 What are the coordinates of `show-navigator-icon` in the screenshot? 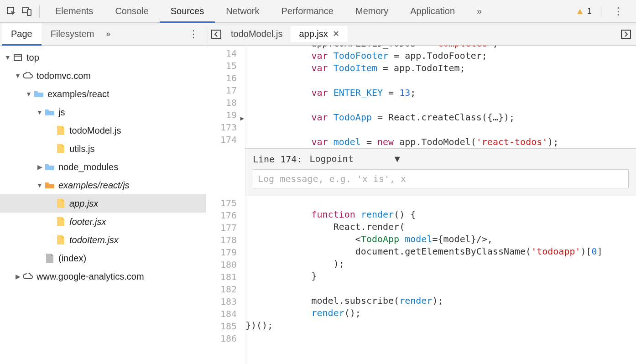 It's located at (216, 34).